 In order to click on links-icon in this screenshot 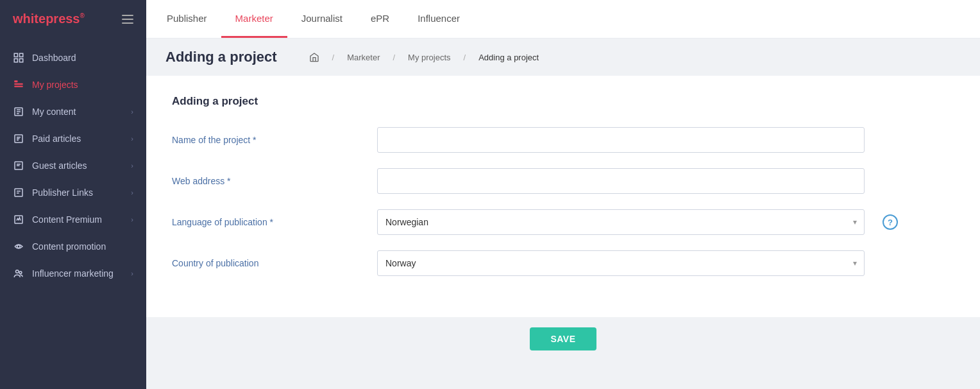, I will do `click(19, 193)`.